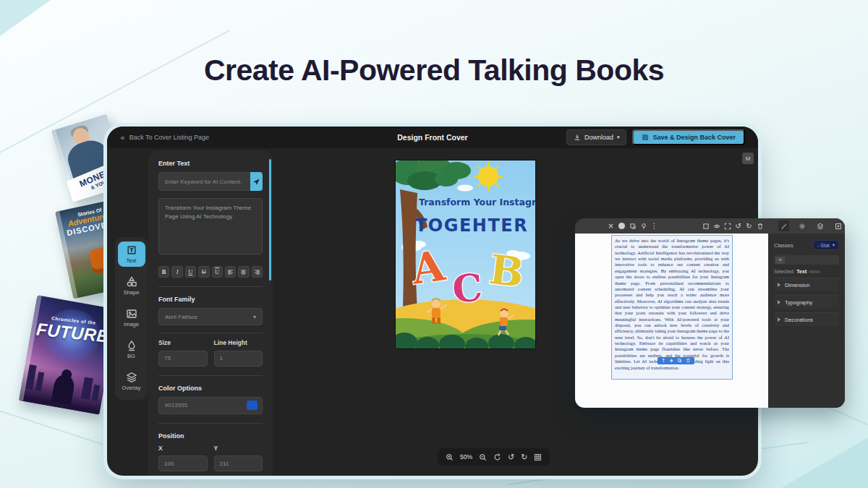 This screenshot has width=868, height=488. I want to click on hint-button, so click(644, 226).